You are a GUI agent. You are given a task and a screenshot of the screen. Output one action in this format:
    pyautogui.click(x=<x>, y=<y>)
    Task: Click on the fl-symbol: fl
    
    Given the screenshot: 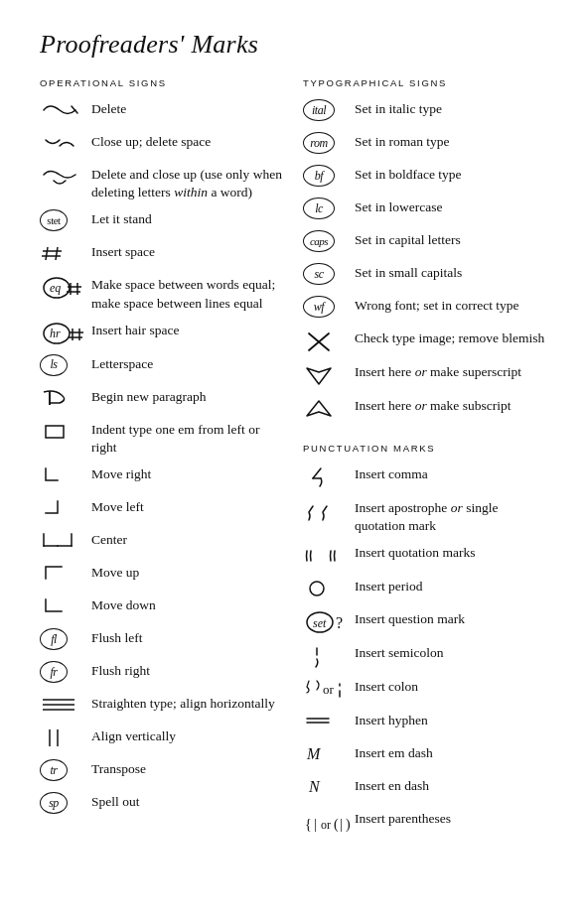 What is the action you would take?
    pyautogui.click(x=66, y=639)
    